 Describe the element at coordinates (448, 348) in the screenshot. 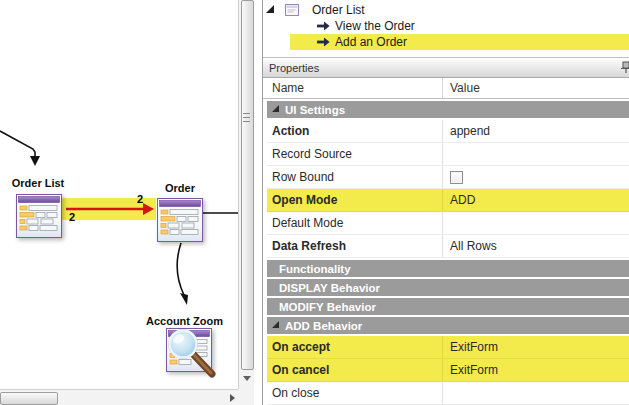

I see `property-row-on-accept: On acceptExitForm` at that location.